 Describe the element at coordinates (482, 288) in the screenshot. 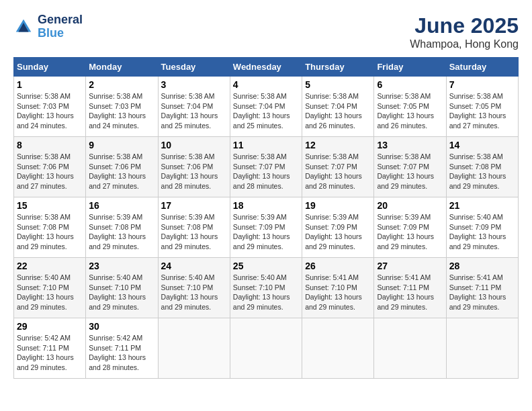

I see `calendar-cell: 28 Sunrise: 5:41 AMSunset: 7:11 PMDaylig…` at that location.